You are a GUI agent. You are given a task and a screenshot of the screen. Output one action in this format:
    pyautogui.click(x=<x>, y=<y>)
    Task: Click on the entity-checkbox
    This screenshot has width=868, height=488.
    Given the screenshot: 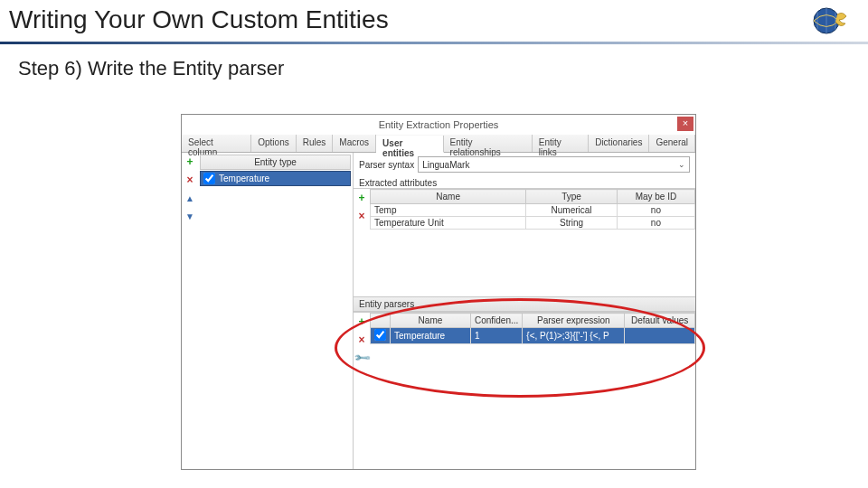 What is the action you would take?
    pyautogui.click(x=210, y=179)
    